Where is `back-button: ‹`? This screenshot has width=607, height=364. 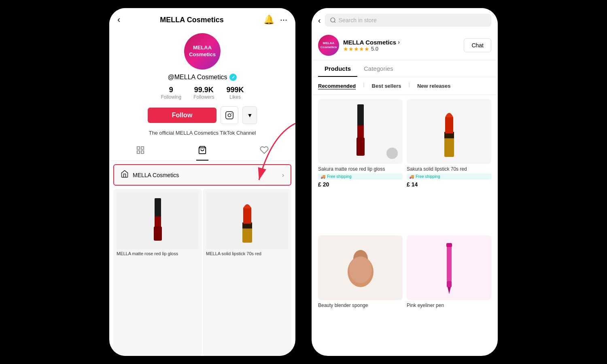
back-button: ‹ is located at coordinates (119, 20).